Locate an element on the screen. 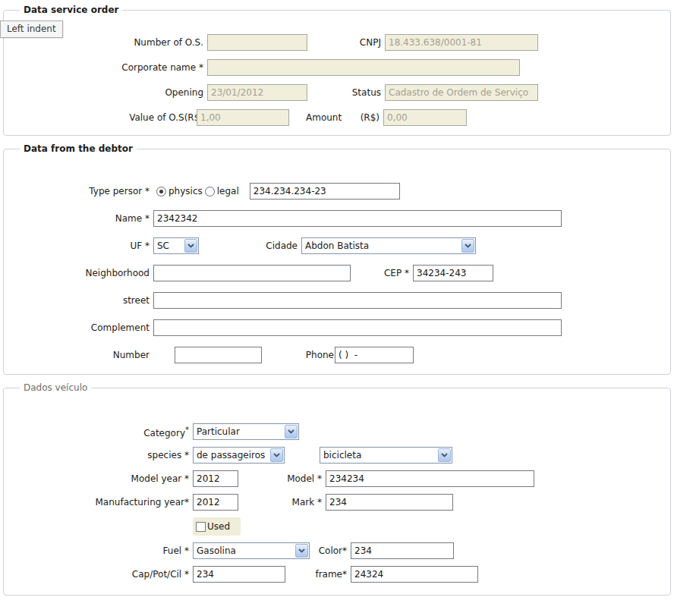 This screenshot has width=674, height=616. used-checkbox-group: Used is located at coordinates (217, 526).